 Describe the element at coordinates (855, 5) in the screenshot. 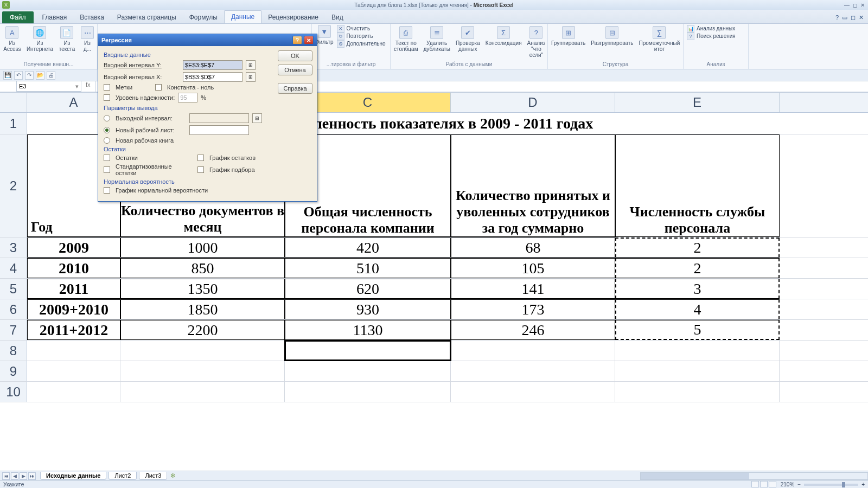

I see `restore-button: ◻` at that location.